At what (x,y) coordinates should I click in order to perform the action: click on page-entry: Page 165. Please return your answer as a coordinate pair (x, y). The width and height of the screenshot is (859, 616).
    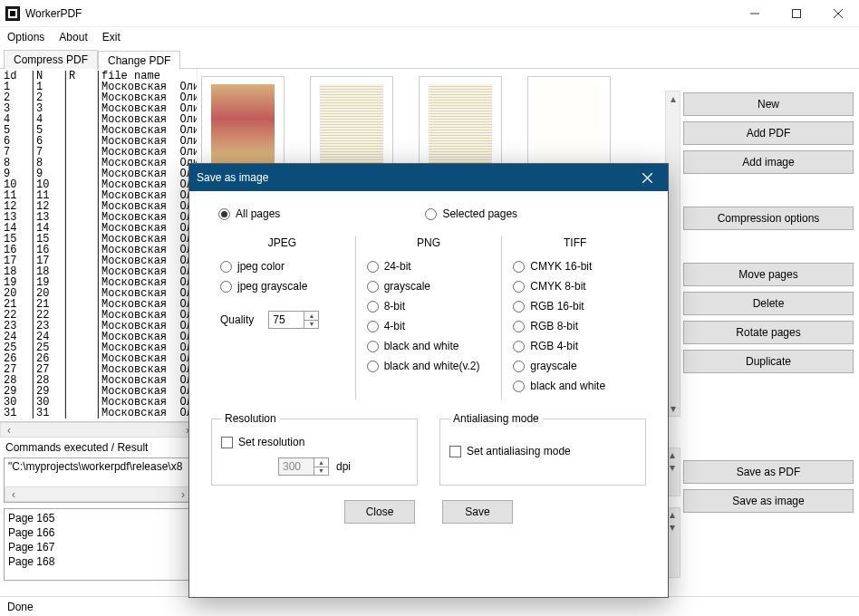
    Looking at the image, I should click on (98, 518).